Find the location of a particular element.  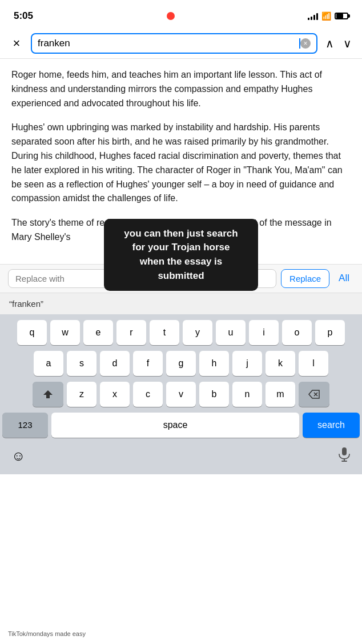

key-v: v is located at coordinates (181, 394).